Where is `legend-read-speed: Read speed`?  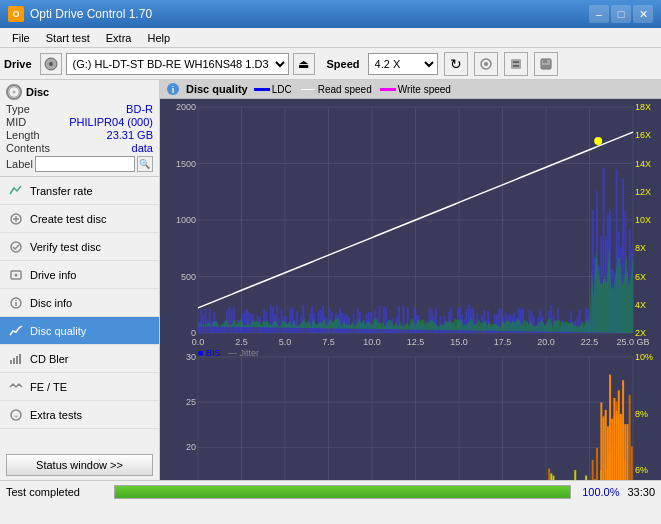 legend-read-speed: Read speed is located at coordinates (336, 90).